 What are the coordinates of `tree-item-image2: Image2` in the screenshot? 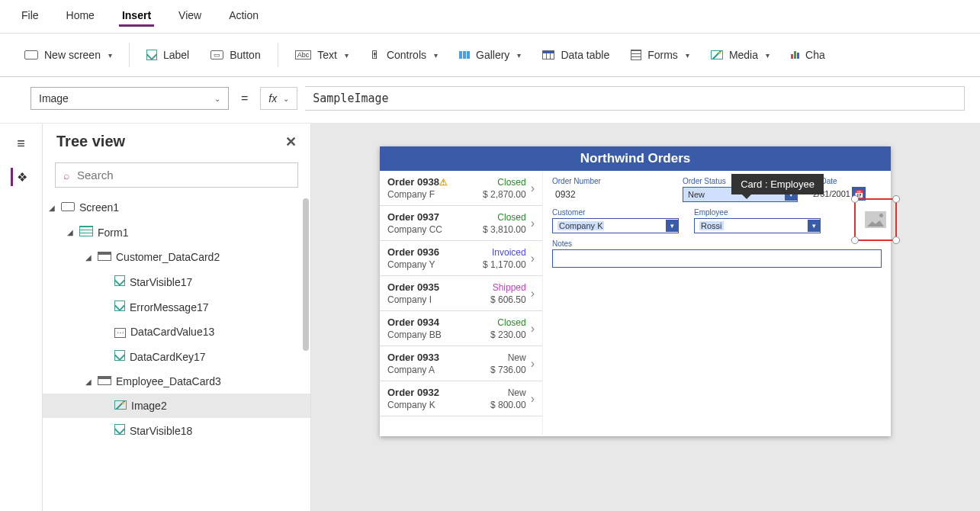 It's located at (177, 406).